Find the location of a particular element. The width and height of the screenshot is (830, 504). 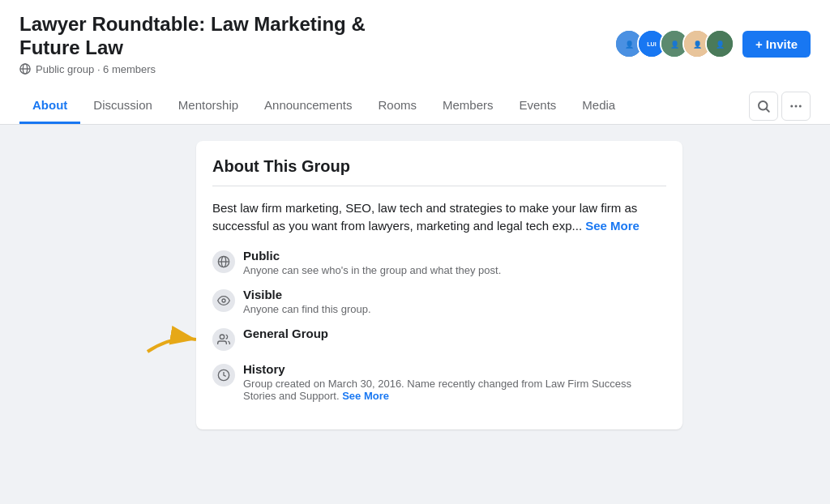

globe-icon is located at coordinates (25, 69).